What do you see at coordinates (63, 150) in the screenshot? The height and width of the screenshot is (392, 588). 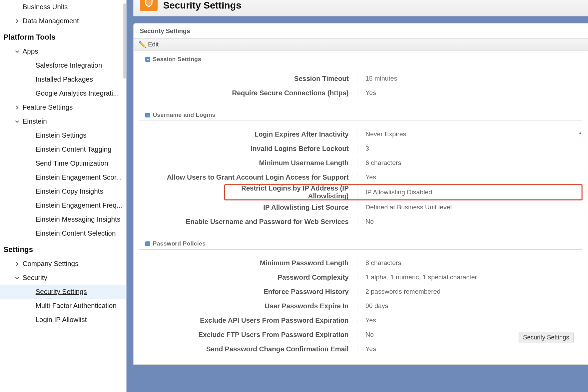 I see `nav-item: Einstein Content Tagging` at bounding box center [63, 150].